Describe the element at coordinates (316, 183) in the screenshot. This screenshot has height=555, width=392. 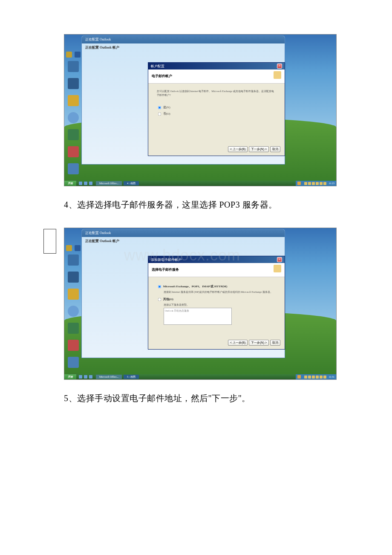
I see `system-tray: 11:23` at that location.